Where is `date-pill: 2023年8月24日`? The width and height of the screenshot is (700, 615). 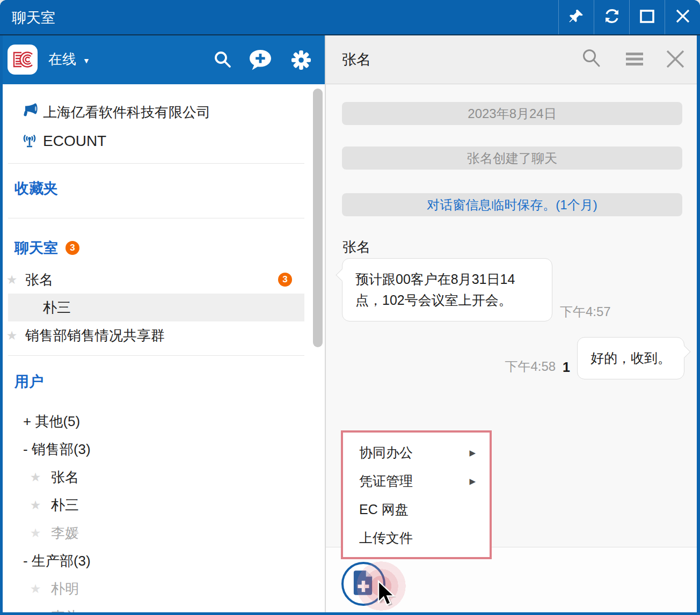 date-pill: 2023年8月24日 is located at coordinates (512, 114).